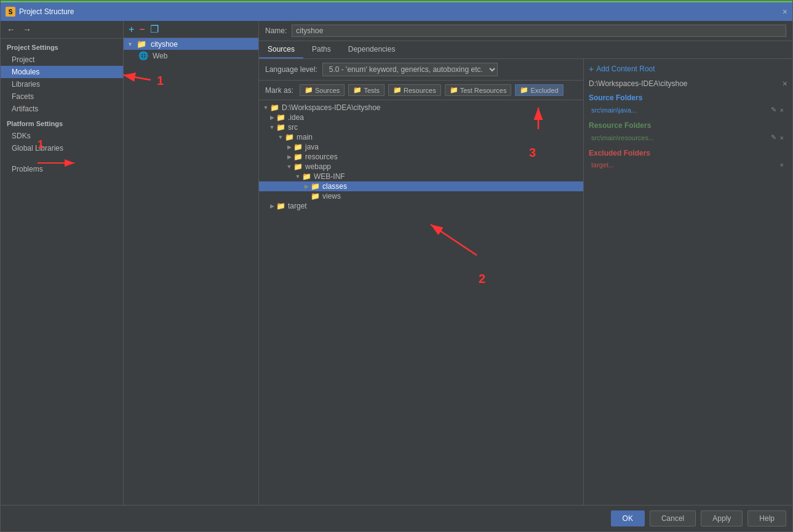 Image resolution: width=793 pixels, height=532 pixels. Describe the element at coordinates (309, 90) in the screenshot. I see `sources-folder-icon: 📁` at that location.